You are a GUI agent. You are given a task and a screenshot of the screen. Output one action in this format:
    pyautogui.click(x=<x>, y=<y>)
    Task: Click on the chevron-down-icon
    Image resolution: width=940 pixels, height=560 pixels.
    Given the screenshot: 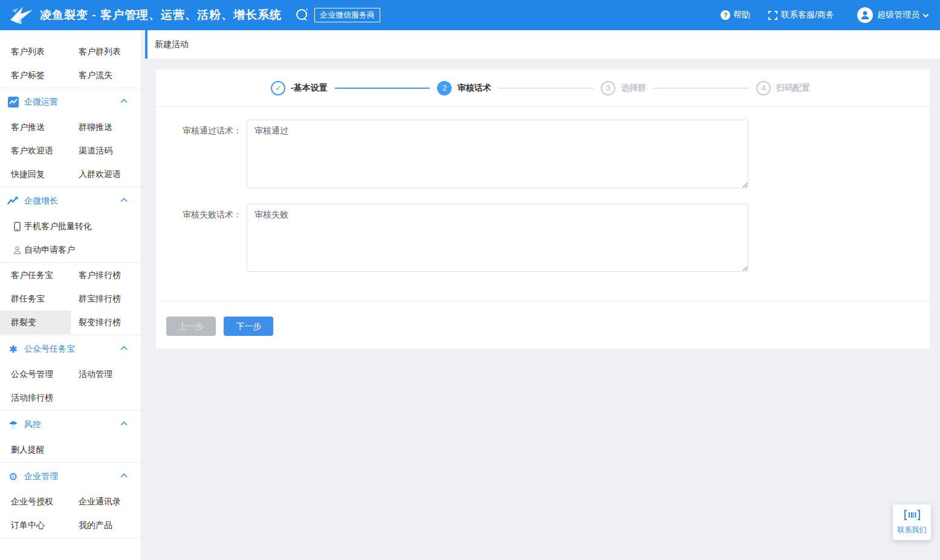 What is the action you would take?
    pyautogui.click(x=926, y=14)
    